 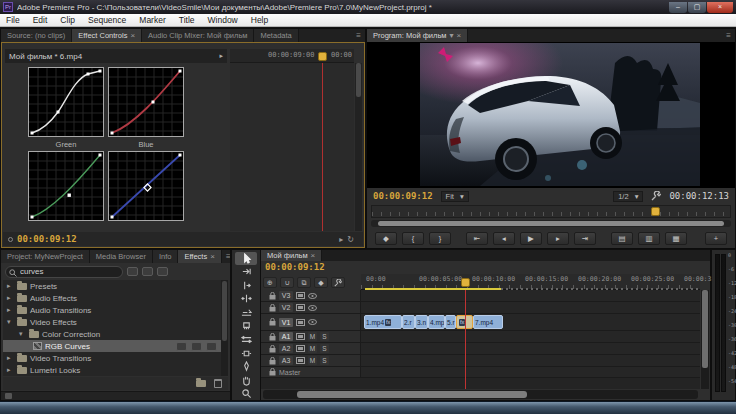 What do you see at coordinates (146, 186) in the screenshot?
I see `blue-curve-graph` at bounding box center [146, 186].